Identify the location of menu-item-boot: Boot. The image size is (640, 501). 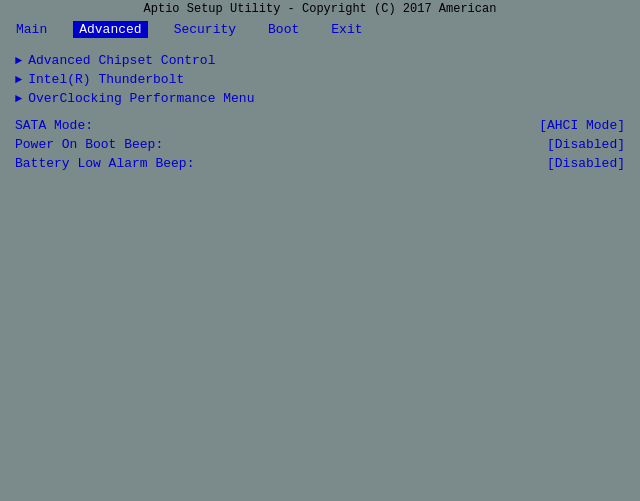
(284, 30).